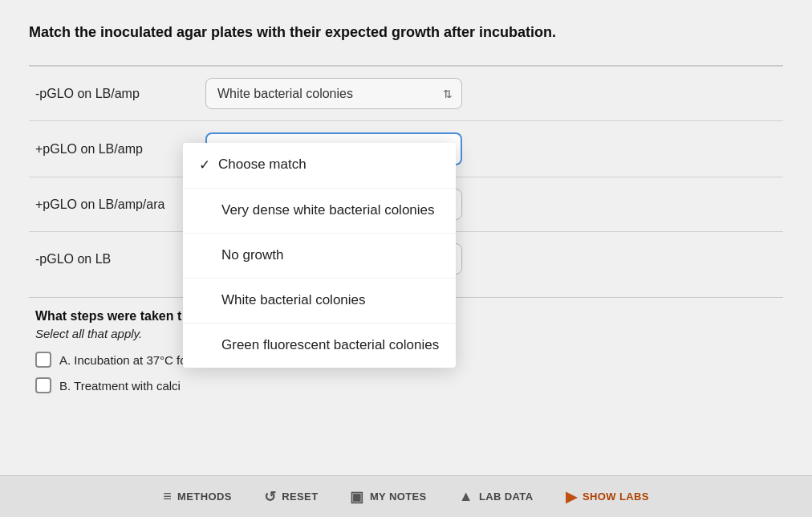  I want to click on dropdown-item-2: No growth, so click(319, 256).